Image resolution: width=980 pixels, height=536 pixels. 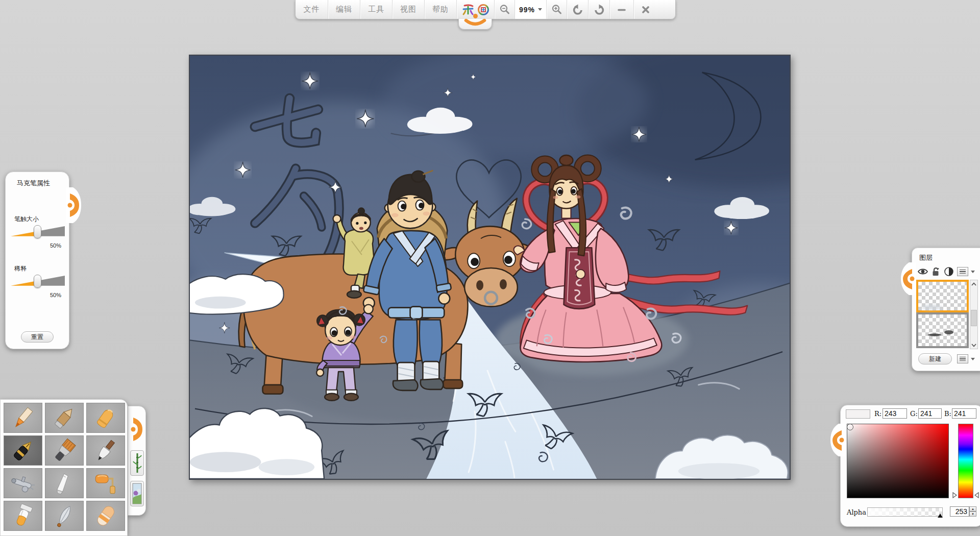 What do you see at coordinates (20, 269) in the screenshot?
I see `dilution-label: 稀释` at bounding box center [20, 269].